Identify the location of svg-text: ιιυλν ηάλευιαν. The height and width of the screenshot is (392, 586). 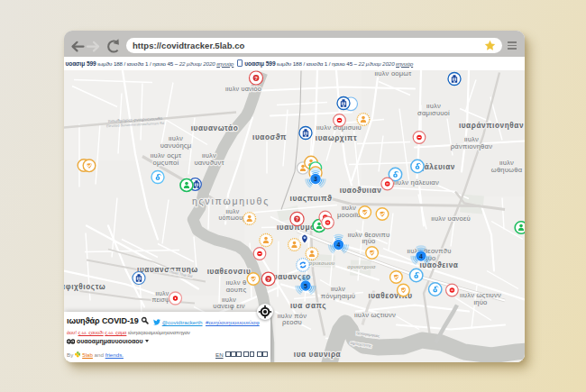
(417, 182).